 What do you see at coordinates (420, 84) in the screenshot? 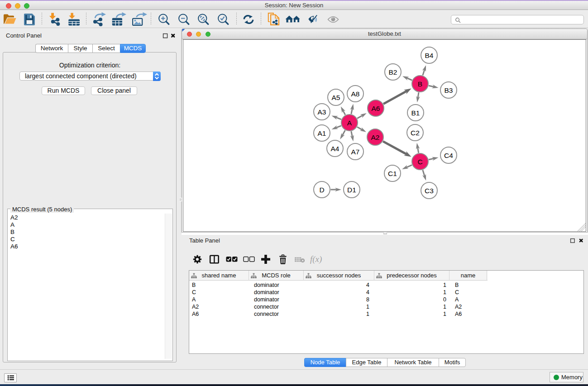
I see `svg-text: B` at bounding box center [420, 84].